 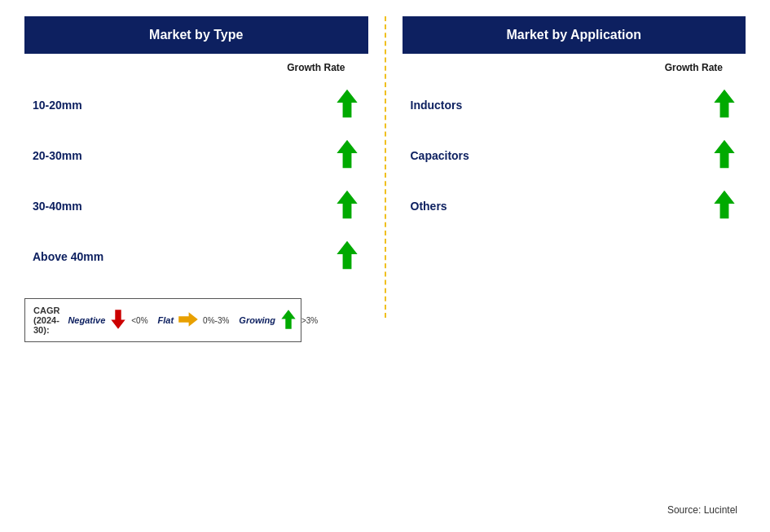 What do you see at coordinates (257, 320) in the screenshot?
I see `growing-text: Growing` at bounding box center [257, 320].